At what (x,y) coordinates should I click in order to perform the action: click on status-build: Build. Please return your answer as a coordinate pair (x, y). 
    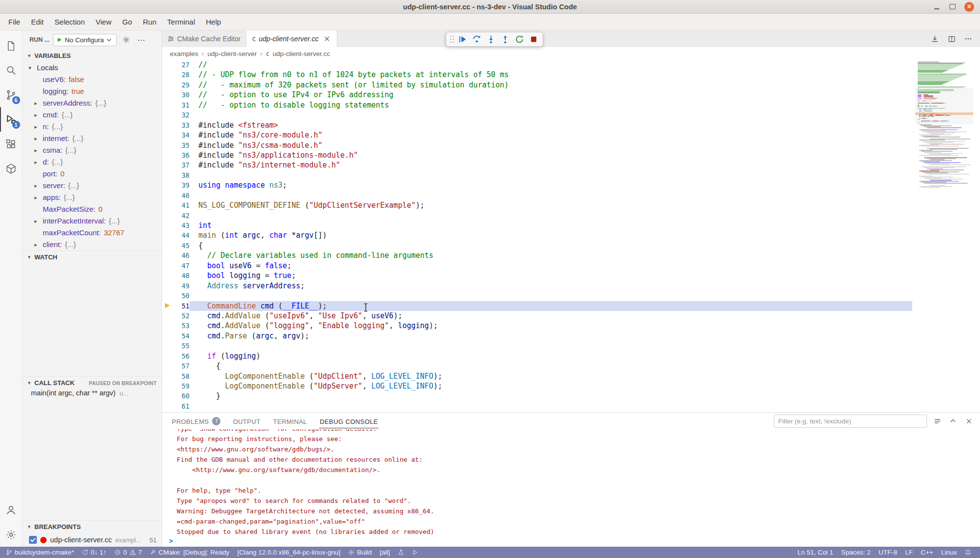
    Looking at the image, I should click on (360, 552).